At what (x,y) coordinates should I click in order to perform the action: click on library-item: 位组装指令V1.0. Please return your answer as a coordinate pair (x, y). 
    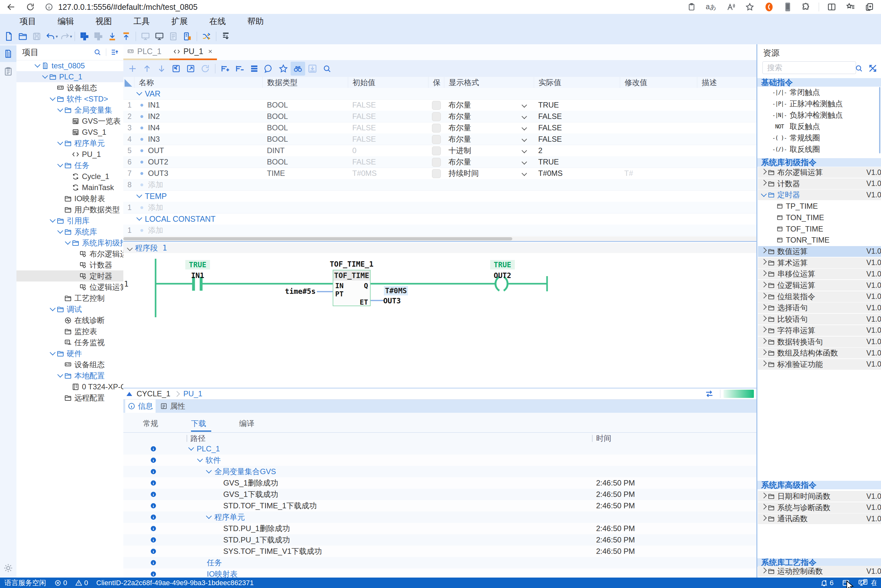
    Looking at the image, I should click on (820, 297).